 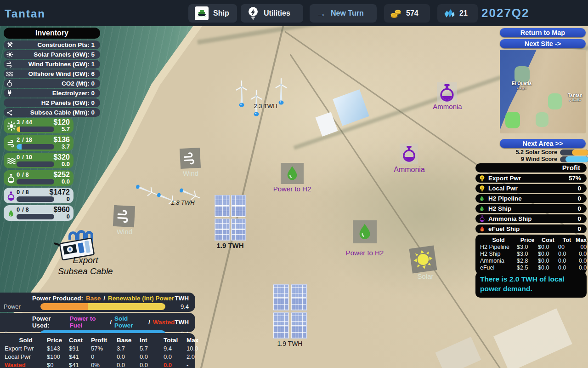 What do you see at coordinates (80, 357) in the screenshot?
I see `table-cell: $41` at bounding box center [80, 357].